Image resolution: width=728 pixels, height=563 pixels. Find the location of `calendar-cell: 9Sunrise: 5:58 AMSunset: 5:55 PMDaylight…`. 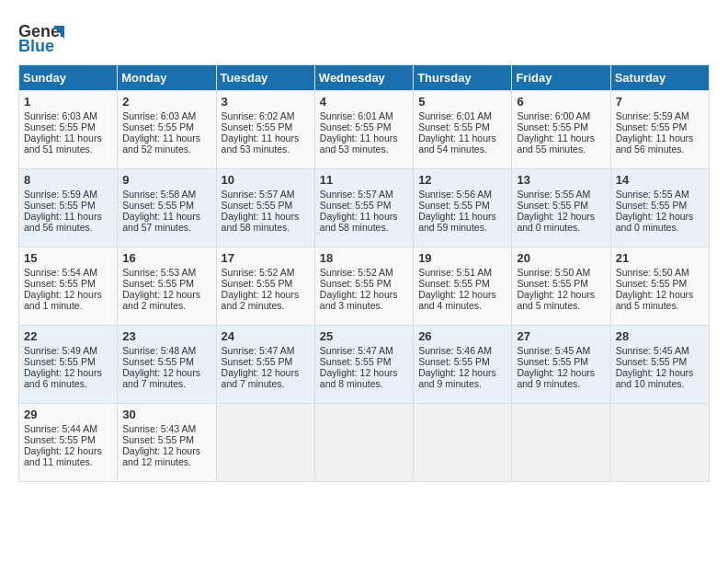

calendar-cell: 9Sunrise: 5:58 AMSunset: 5:55 PMDaylight… is located at coordinates (167, 208).